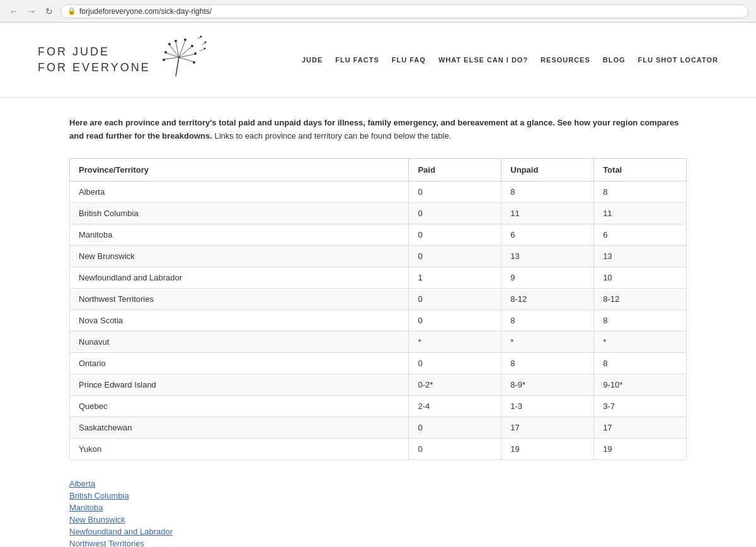 This screenshot has width=756, height=547. Describe the element at coordinates (640, 213) in the screenshot. I see `total-cell: 11` at that location.